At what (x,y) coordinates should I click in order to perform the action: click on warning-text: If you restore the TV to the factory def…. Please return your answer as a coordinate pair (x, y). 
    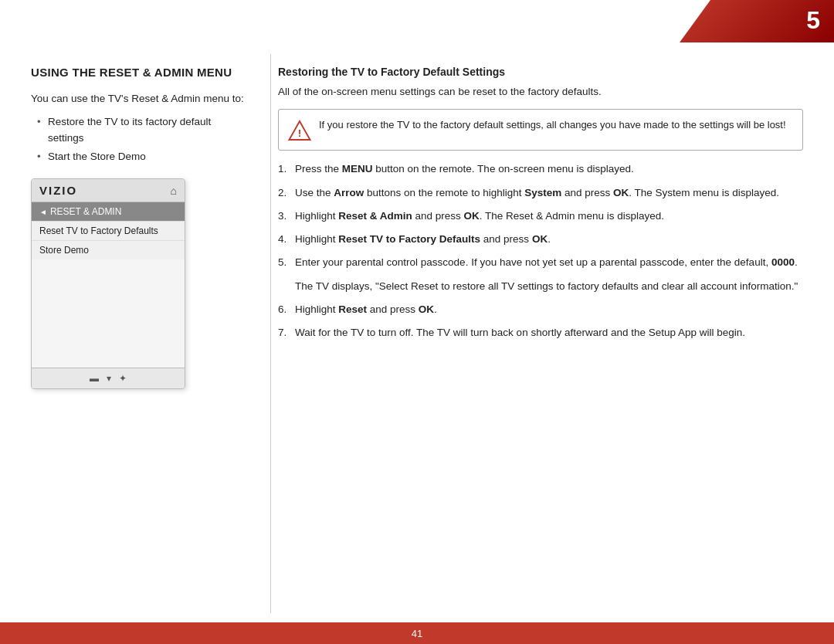
    Looking at the image, I should click on (553, 125).